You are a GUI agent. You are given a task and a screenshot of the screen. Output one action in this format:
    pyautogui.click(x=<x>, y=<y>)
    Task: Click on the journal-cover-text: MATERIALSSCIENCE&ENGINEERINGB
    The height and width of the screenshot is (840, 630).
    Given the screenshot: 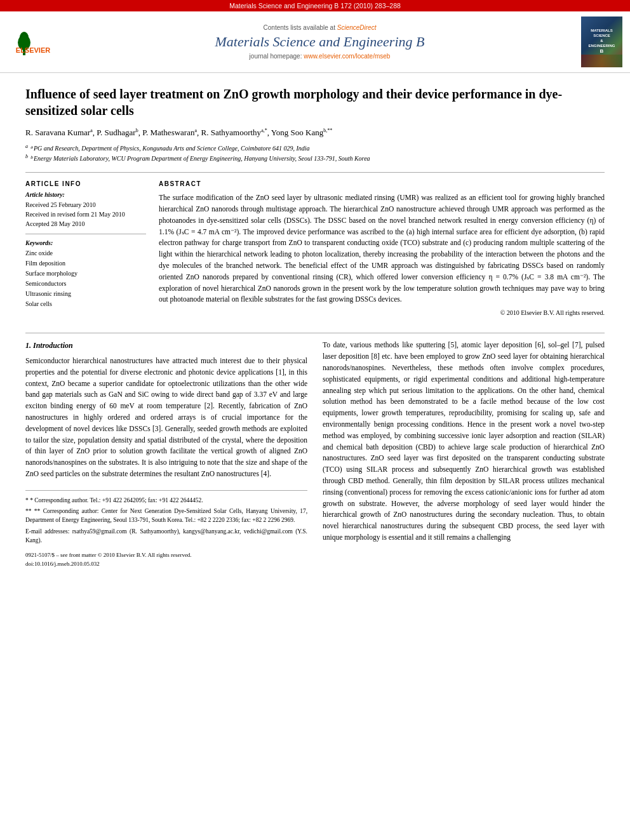 What is the action you would take?
    pyautogui.click(x=601, y=42)
    